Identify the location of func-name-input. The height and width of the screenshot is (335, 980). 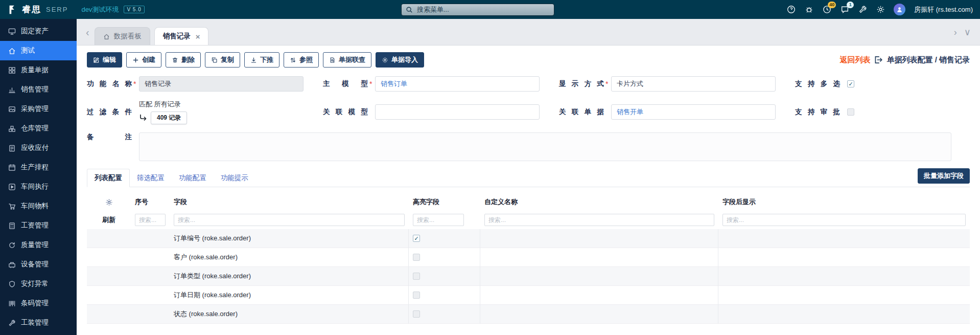
(221, 84).